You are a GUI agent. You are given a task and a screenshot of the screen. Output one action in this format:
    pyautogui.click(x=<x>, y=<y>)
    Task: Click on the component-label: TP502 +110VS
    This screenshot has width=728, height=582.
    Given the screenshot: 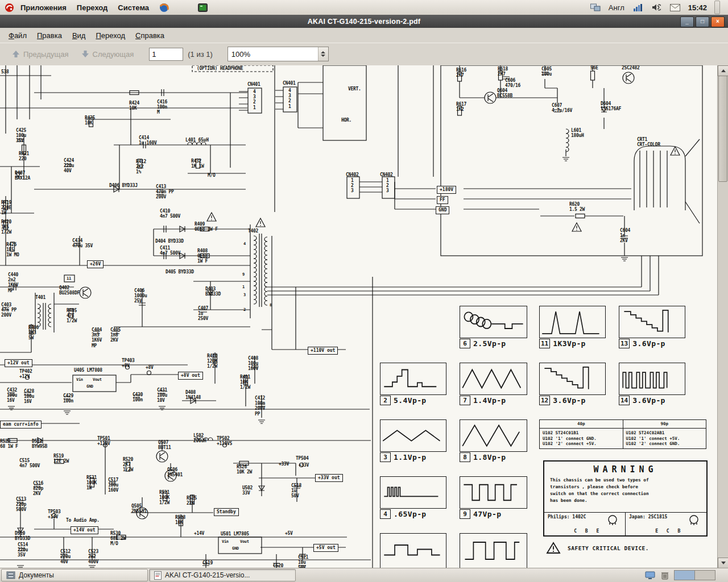 What is the action you would take?
    pyautogui.click(x=224, y=441)
    